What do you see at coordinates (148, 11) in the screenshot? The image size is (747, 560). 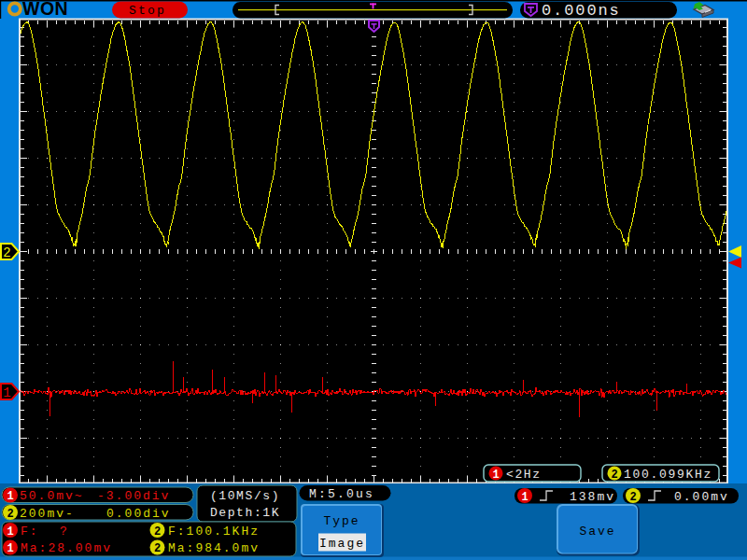 I see `svg-text: Stop` at bounding box center [148, 11].